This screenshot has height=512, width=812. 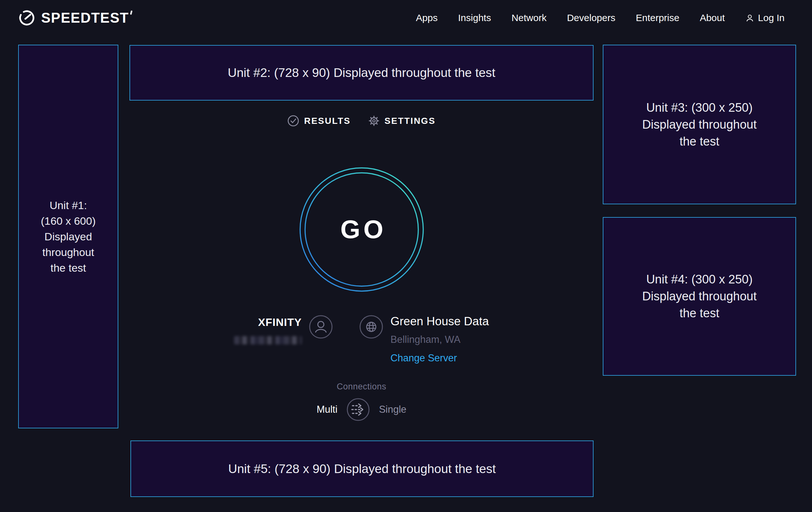 I want to click on connections-multi-label: Multi, so click(x=327, y=409).